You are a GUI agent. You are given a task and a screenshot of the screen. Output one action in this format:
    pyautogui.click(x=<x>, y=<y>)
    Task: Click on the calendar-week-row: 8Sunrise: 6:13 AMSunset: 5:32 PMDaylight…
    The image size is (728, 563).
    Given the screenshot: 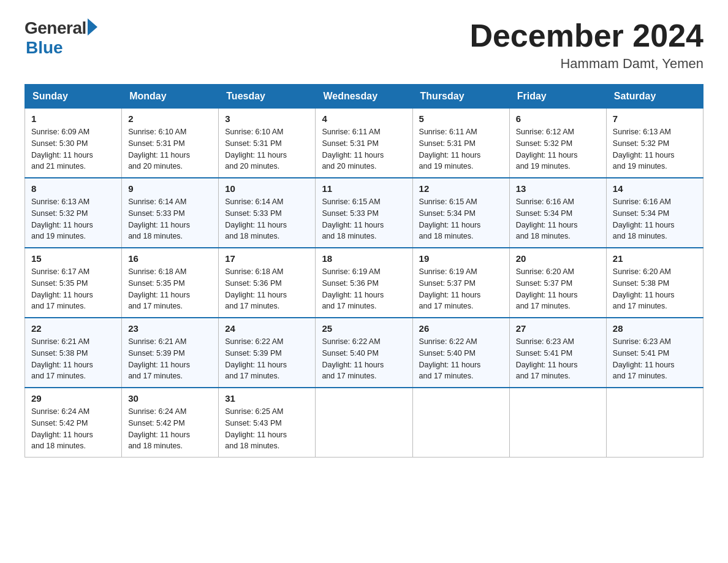 What is the action you would take?
    pyautogui.click(x=364, y=213)
    